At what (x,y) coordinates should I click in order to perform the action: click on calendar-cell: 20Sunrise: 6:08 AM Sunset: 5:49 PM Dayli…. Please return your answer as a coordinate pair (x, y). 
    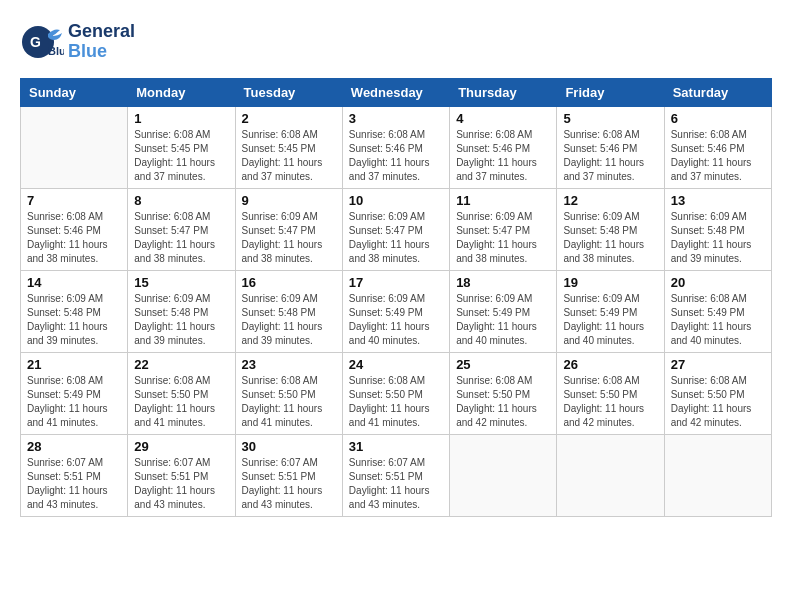
    Looking at the image, I should click on (718, 312).